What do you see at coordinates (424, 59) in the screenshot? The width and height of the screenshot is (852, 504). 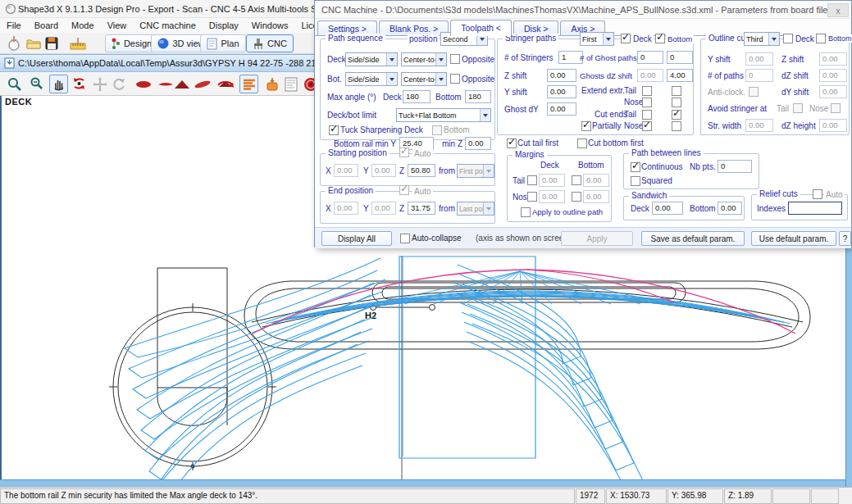 I see `deck-direction-dropdown: Center-to-` at bounding box center [424, 59].